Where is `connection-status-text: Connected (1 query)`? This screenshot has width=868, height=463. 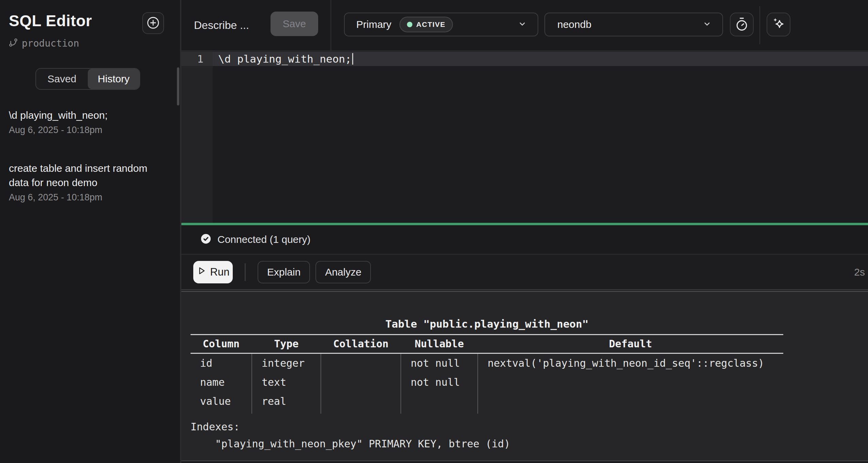 connection-status-text: Connected (1 query) is located at coordinates (264, 239).